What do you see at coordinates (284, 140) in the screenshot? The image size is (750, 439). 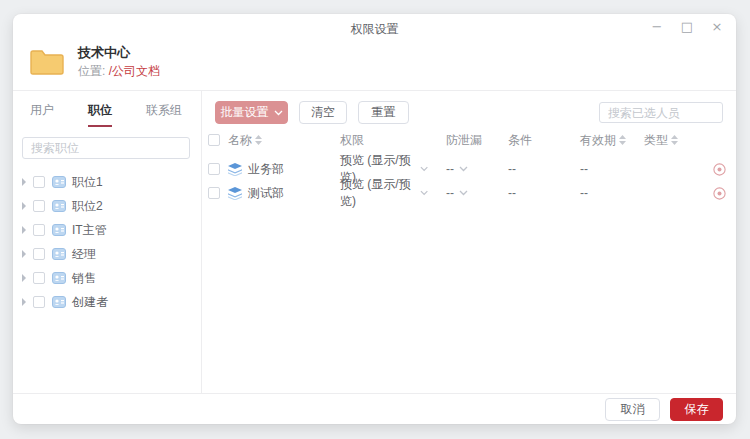 I see `column-header-name: 名称` at bounding box center [284, 140].